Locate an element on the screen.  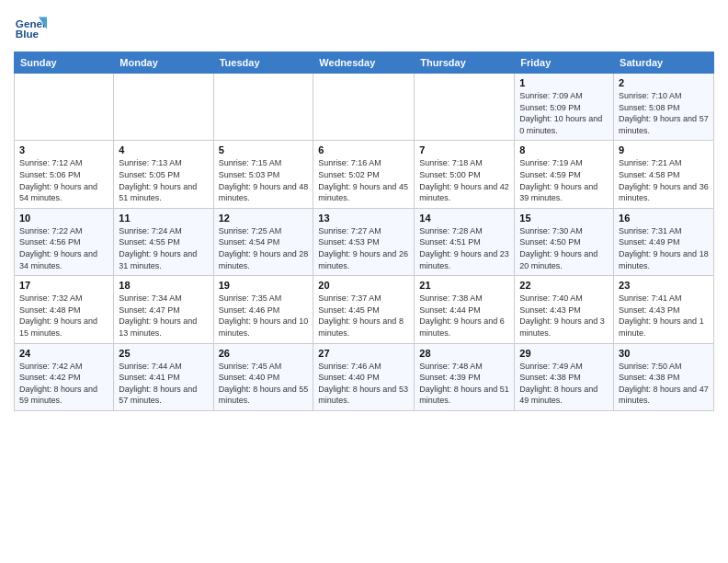
calendar-cell: 22Sunrise: 7:40 AM Sunset: 4:43 PM Dayli… is located at coordinates (564, 309).